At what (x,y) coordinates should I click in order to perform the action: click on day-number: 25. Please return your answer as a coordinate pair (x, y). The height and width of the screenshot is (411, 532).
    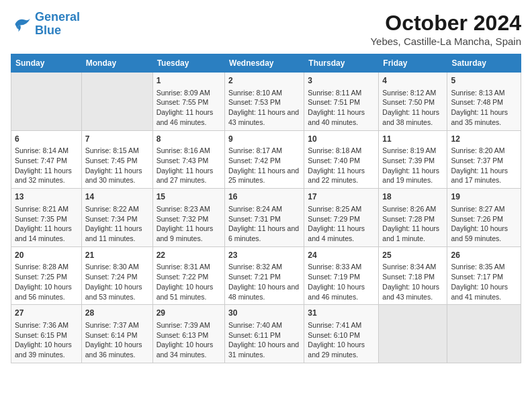
    Looking at the image, I should click on (412, 255).